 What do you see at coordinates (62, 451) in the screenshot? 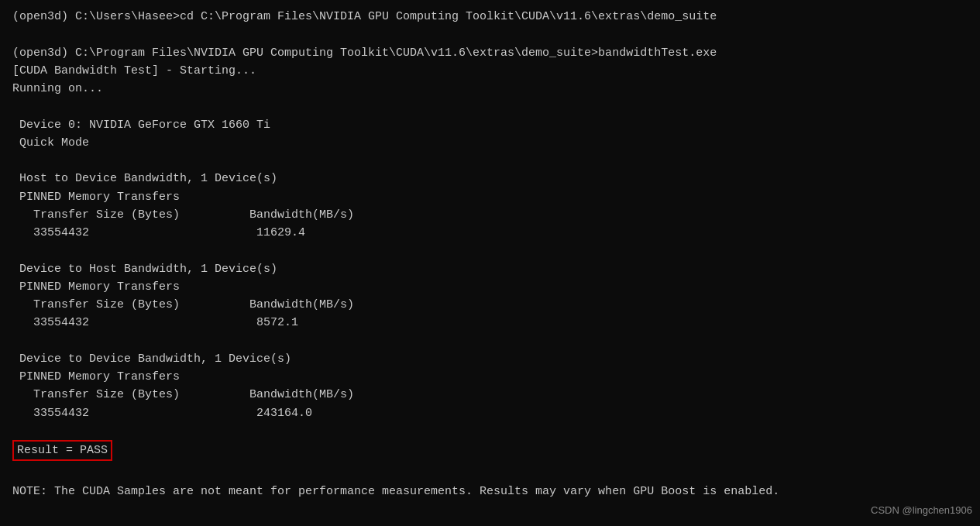
I see `result-pass-text: Result = PASS` at bounding box center [62, 451].